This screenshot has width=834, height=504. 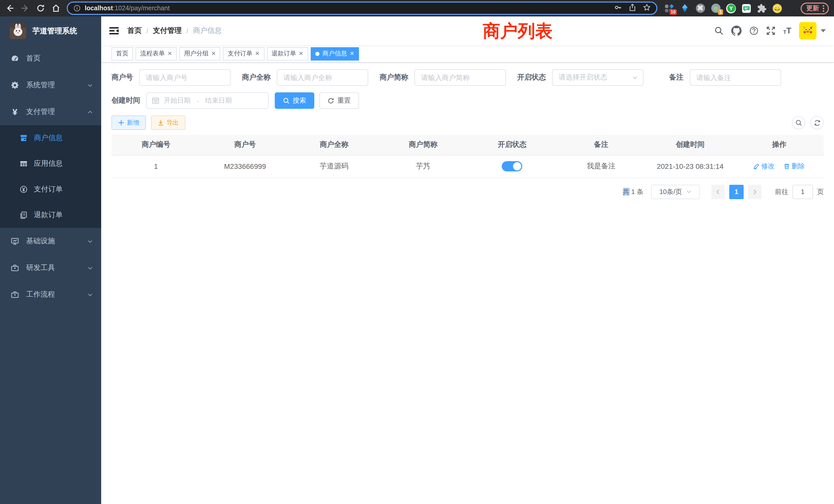 I want to click on extension-kite-icon, so click(x=685, y=8).